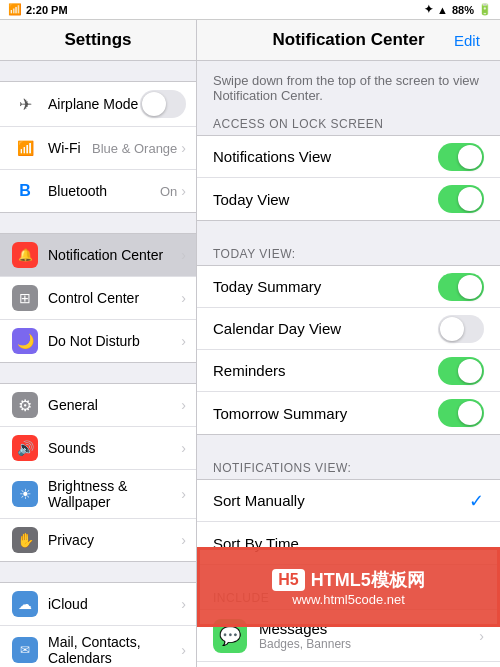 The height and width of the screenshot is (667, 500). I want to click on notifications-view-label: Notifications View, so click(326, 156).